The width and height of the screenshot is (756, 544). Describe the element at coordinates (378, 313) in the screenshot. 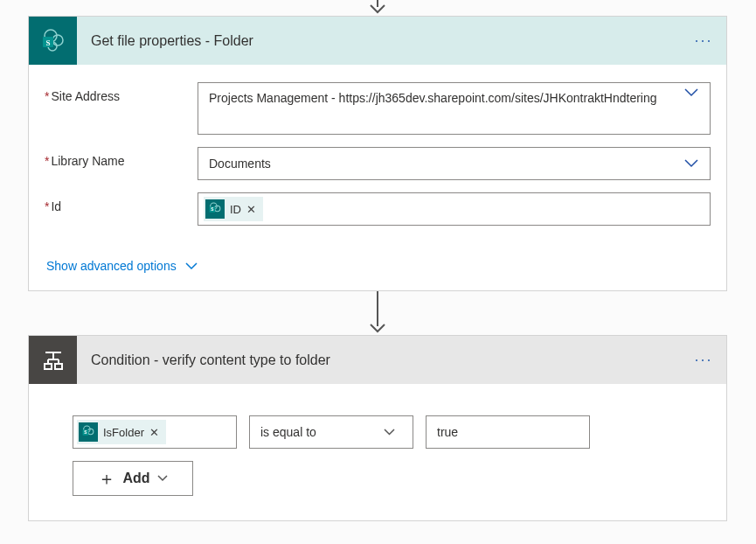

I see `flow-arrow-connector` at that location.